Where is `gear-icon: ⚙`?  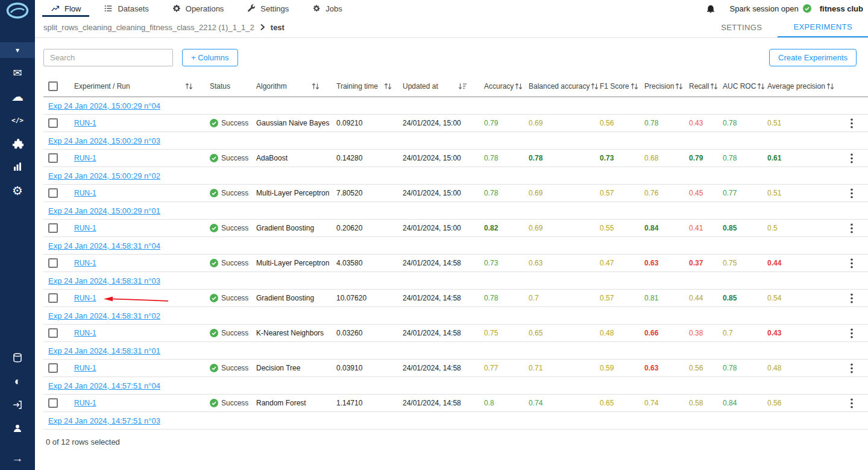 gear-icon: ⚙ is located at coordinates (17, 191).